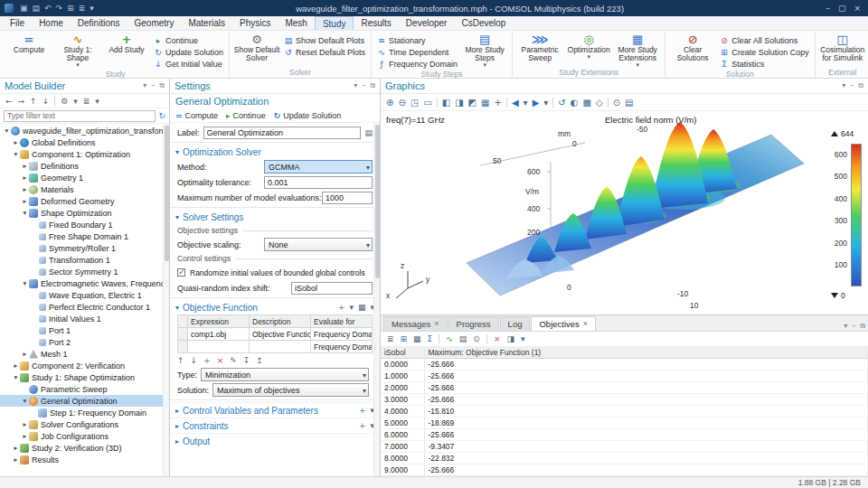 The height and width of the screenshot is (488, 868). I want to click on open-icon: ▤, so click(36, 8).